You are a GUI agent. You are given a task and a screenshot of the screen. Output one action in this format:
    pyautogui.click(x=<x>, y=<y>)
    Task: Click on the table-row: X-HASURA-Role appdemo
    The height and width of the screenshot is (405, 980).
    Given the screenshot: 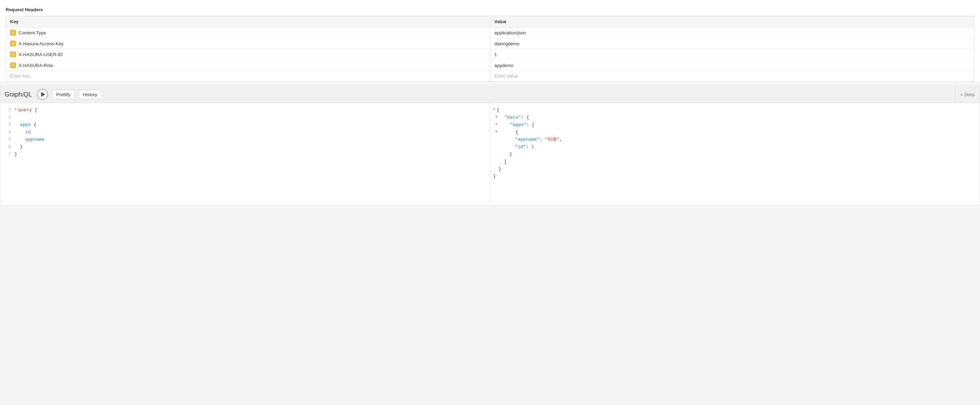 What is the action you would take?
    pyautogui.click(x=490, y=65)
    